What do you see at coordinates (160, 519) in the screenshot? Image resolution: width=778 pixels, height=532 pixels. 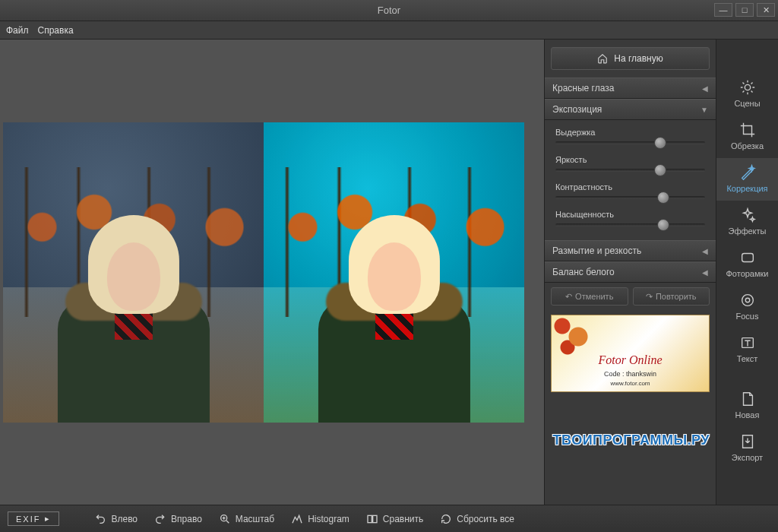 I see `rotate-right-icon` at bounding box center [160, 519].